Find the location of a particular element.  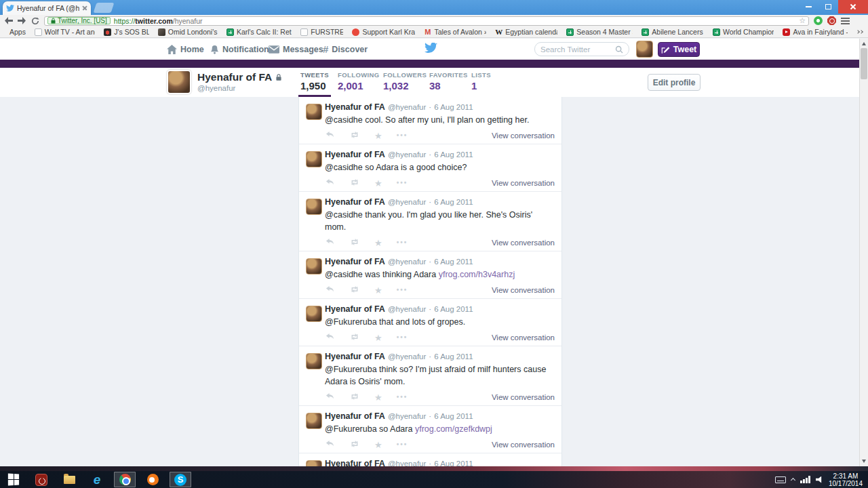

forward-button is located at coordinates (22, 20).